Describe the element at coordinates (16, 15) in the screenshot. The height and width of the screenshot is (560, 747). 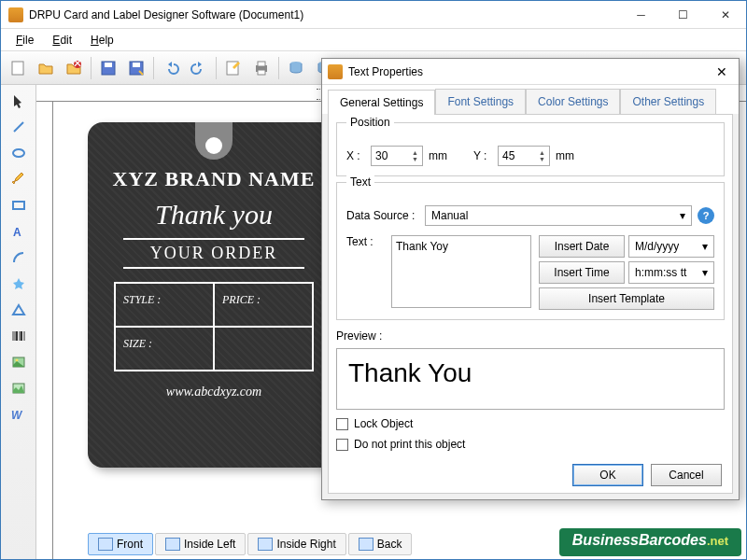
I see `app-icon` at that location.